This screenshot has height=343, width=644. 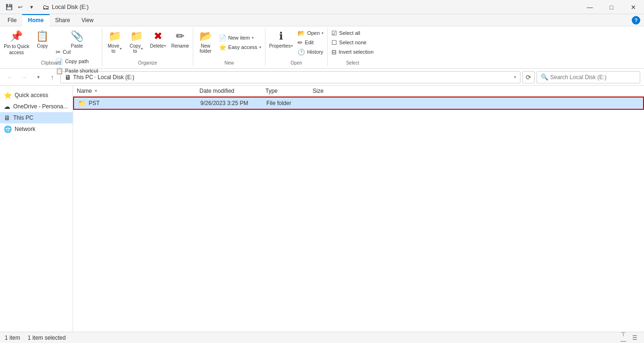 What do you see at coordinates (593, 77) in the screenshot?
I see `search-input` at bounding box center [593, 77].